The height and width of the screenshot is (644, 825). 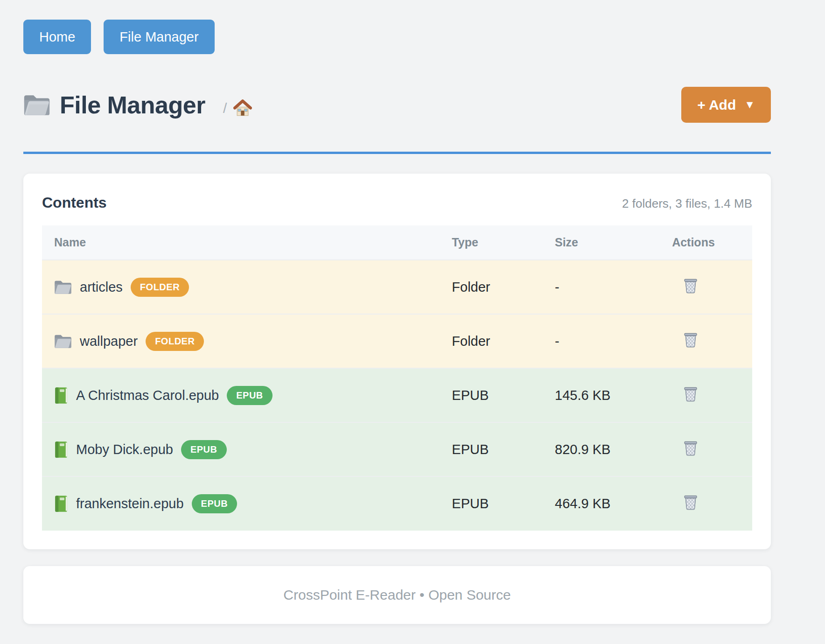 I want to click on name-cell: frankenstein.epub EPUB, so click(x=247, y=504).